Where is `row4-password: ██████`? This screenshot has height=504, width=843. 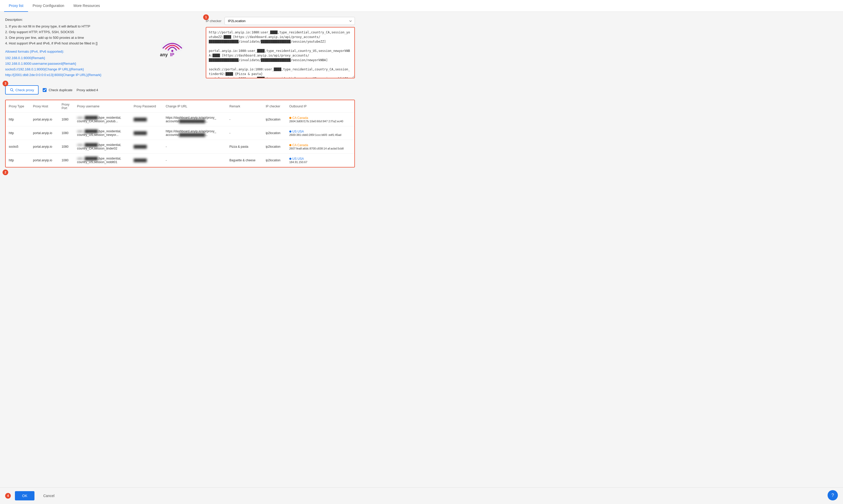
row4-password: ██████ is located at coordinates (147, 160).